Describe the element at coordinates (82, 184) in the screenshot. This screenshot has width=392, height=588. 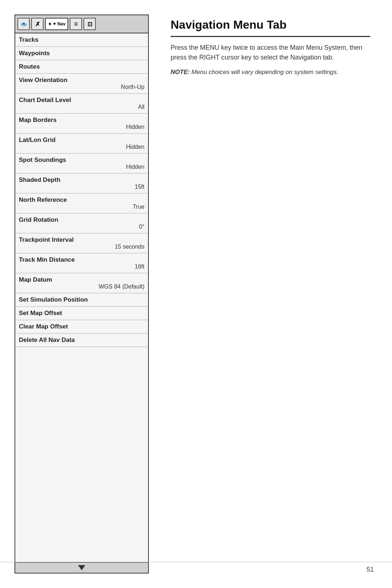
I see `menu-item-shaded-depth: Shaded Depth 15ft` at that location.